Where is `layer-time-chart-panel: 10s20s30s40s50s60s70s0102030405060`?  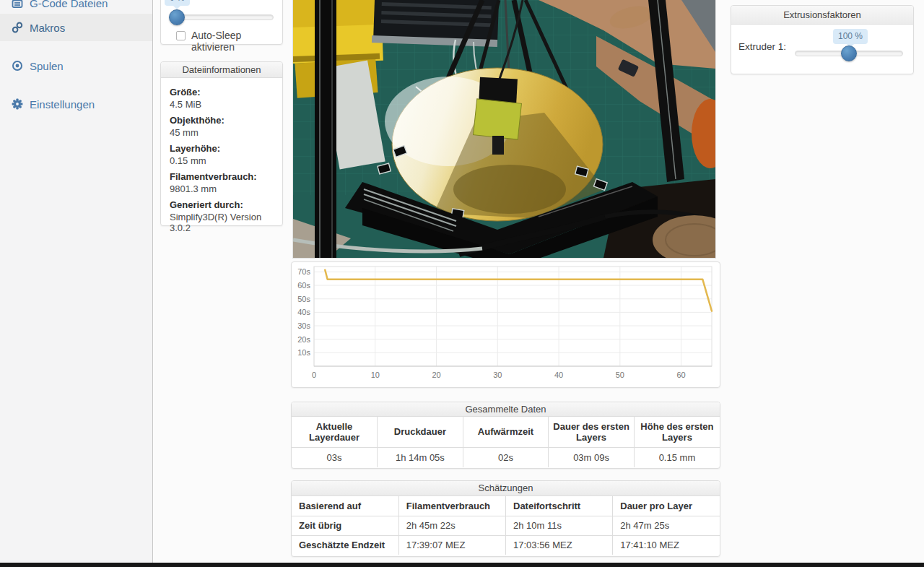 layer-time-chart-panel: 10s20s30s40s50s60s70s0102030405060 is located at coordinates (505, 325).